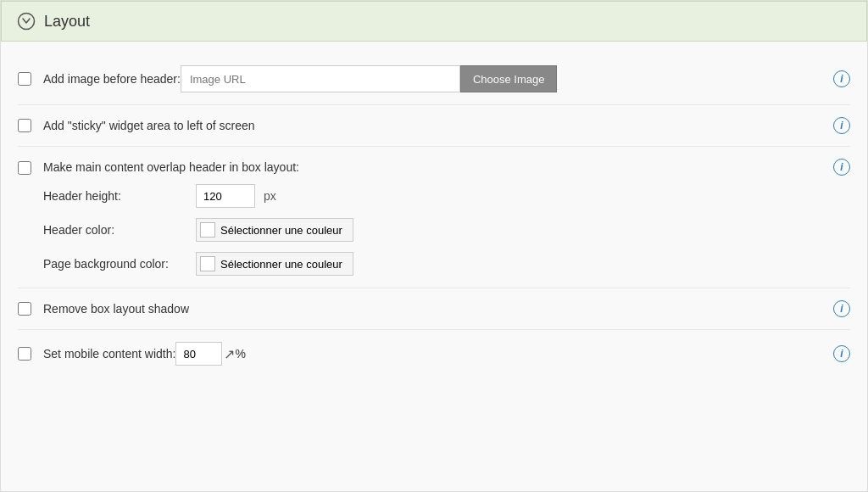  I want to click on layout-icon, so click(26, 21).